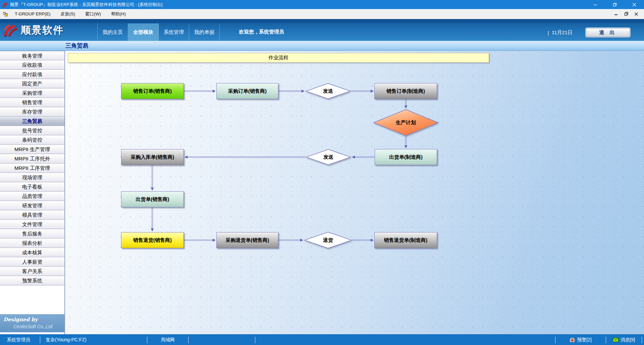 The width and height of the screenshot is (644, 345). I want to click on flow-decision-send-1: 发送, so click(328, 91).